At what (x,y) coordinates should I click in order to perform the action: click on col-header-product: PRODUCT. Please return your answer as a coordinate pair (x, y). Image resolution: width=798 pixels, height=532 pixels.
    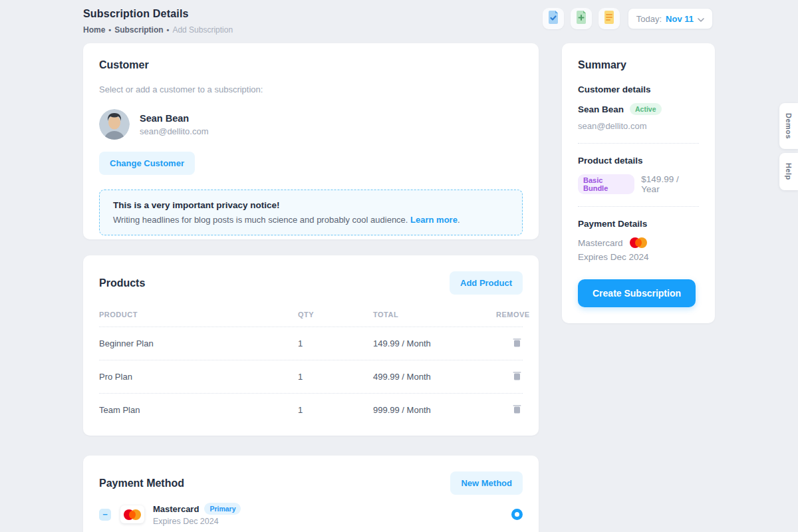
    Looking at the image, I should click on (198, 315).